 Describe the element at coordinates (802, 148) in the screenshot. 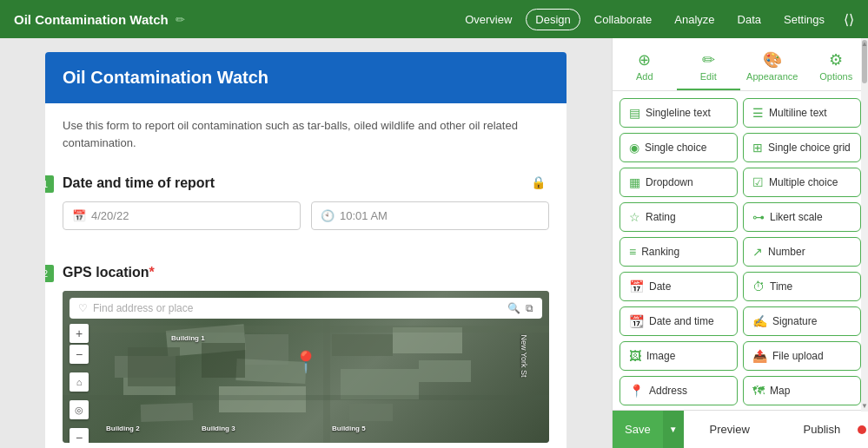

I see `widget-single-choice-grid: ⊞ Single choice grid` at that location.